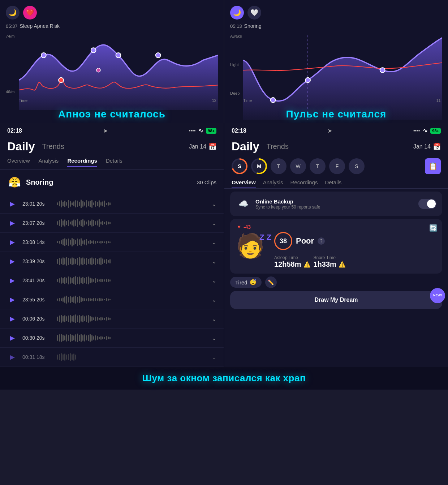 The width and height of the screenshot is (448, 485). I want to click on edit-icon: ✏️, so click(271, 282).